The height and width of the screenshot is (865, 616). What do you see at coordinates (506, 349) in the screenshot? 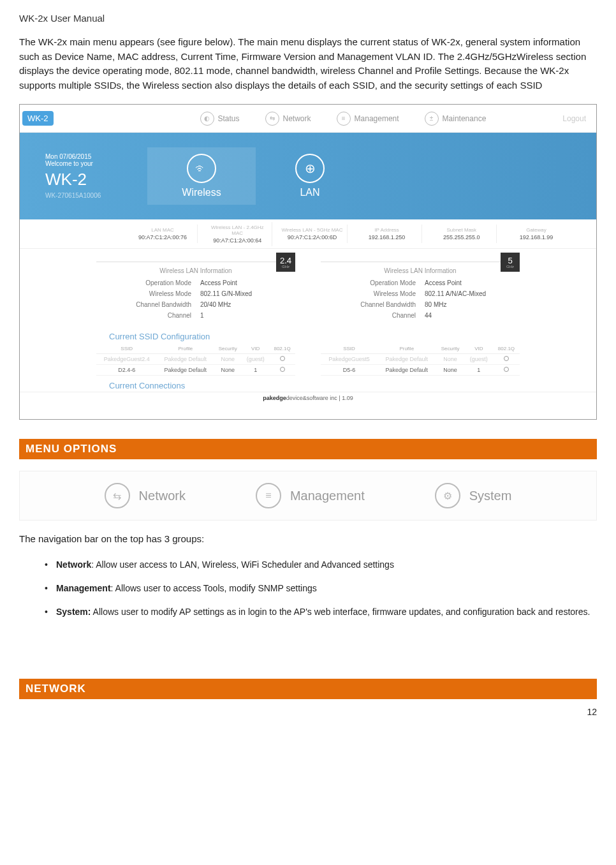
I see `col-8021q: 802.1Q` at bounding box center [506, 349].